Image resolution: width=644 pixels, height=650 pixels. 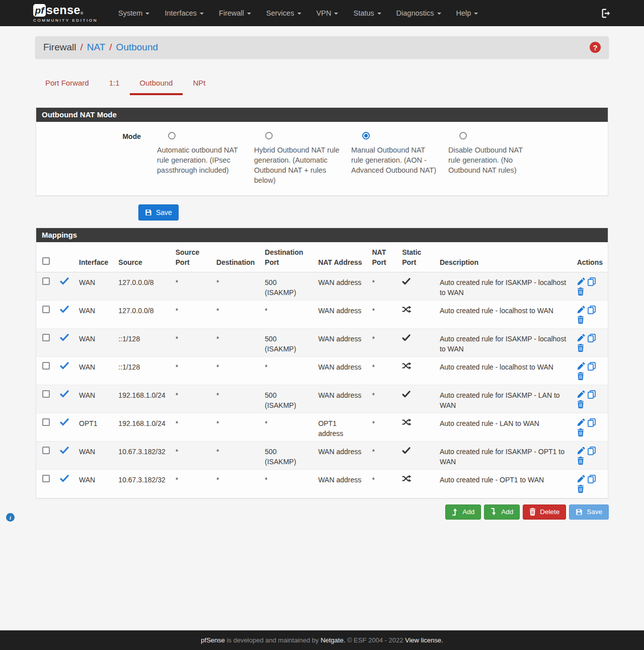 I want to click on footer-license-link: View license., so click(x=424, y=640).